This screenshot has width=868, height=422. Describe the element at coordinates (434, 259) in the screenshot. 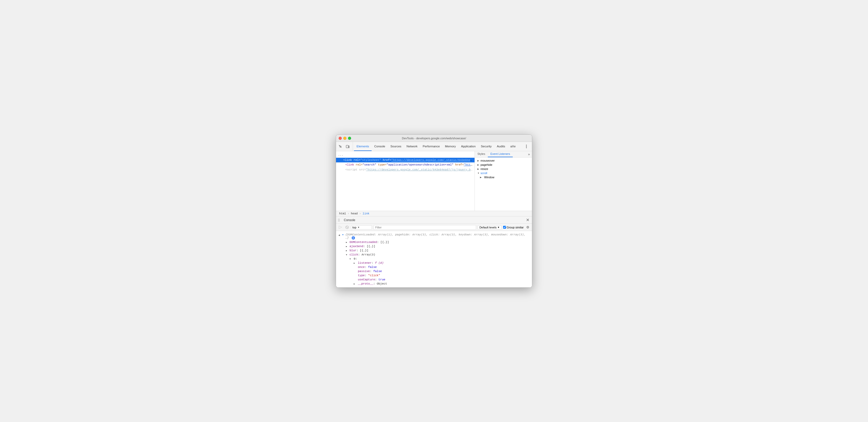

I see `console-output-area: ◀ ▼ {DOMContentLoaded: Array(1), pagehid…` at that location.